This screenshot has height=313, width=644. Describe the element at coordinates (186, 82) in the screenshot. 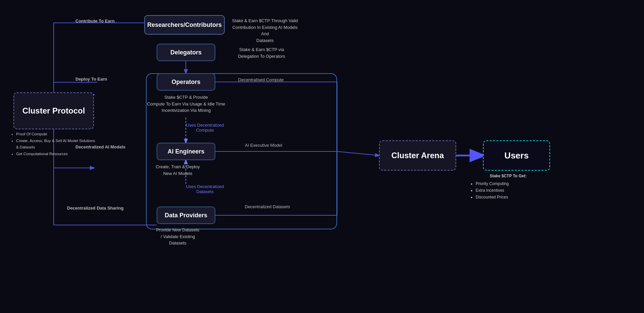

I see `node-operators: Operators` at that location.